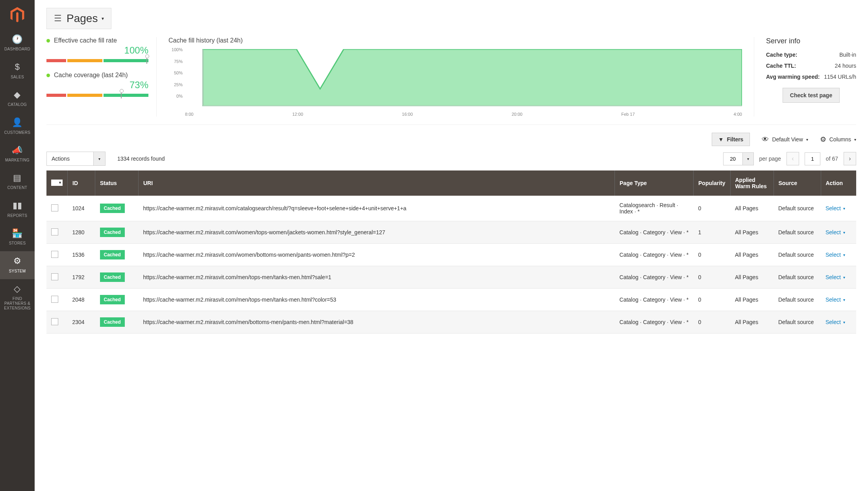  What do you see at coordinates (738, 159) in the screenshot?
I see `per-page-select: ▾` at bounding box center [738, 159].